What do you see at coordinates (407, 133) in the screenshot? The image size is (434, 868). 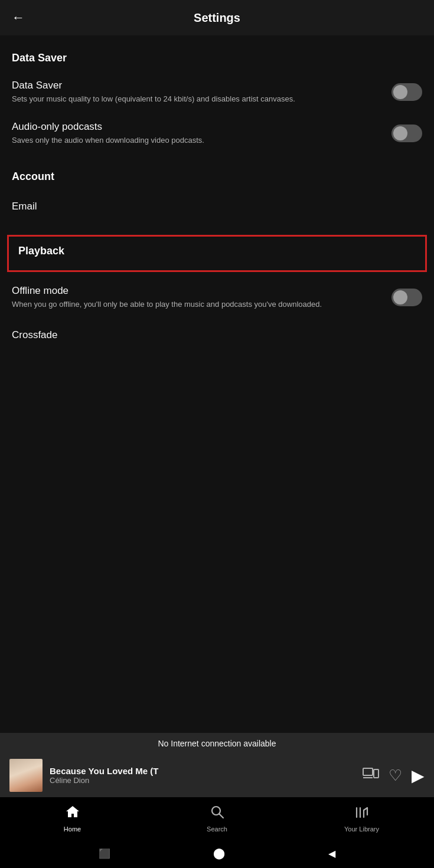 I see `audio-only-toggle` at bounding box center [407, 133].